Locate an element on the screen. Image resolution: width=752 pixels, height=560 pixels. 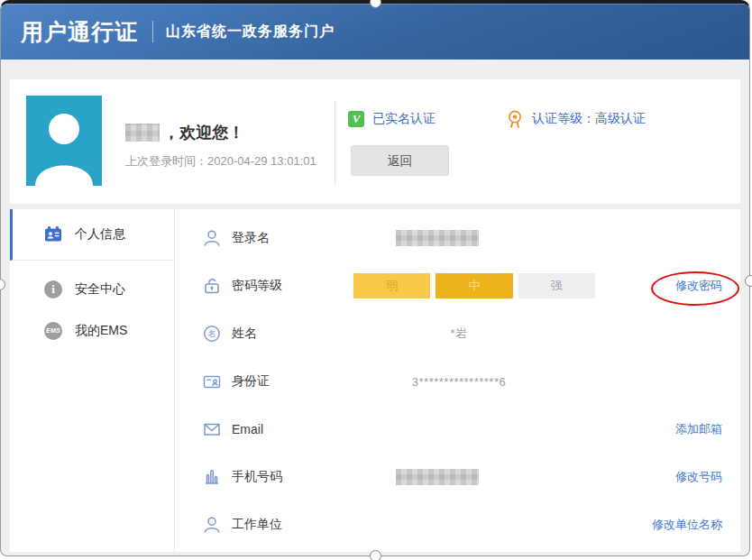
sidebar-item-label: 安全中心 is located at coordinates (100, 289).